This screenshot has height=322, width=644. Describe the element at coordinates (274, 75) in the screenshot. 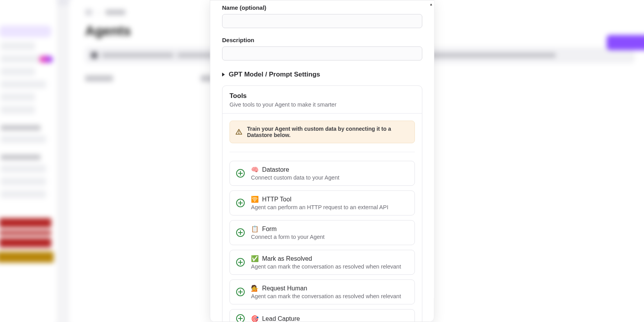

I see `gpt-settings-label: GPT Model / Prompt Settings` at that location.